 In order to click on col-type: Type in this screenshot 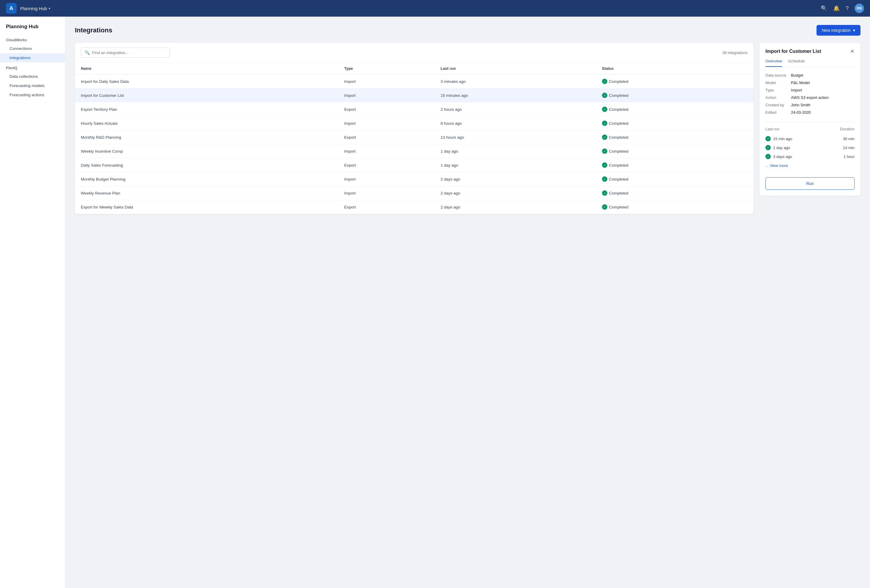, I will do `click(386, 69)`.